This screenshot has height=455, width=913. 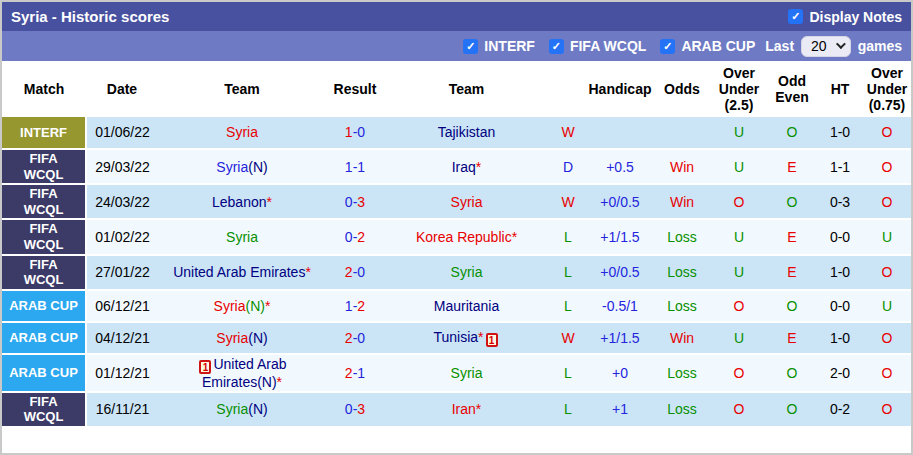 I want to click on ht-cell: 2-0, so click(x=840, y=373).